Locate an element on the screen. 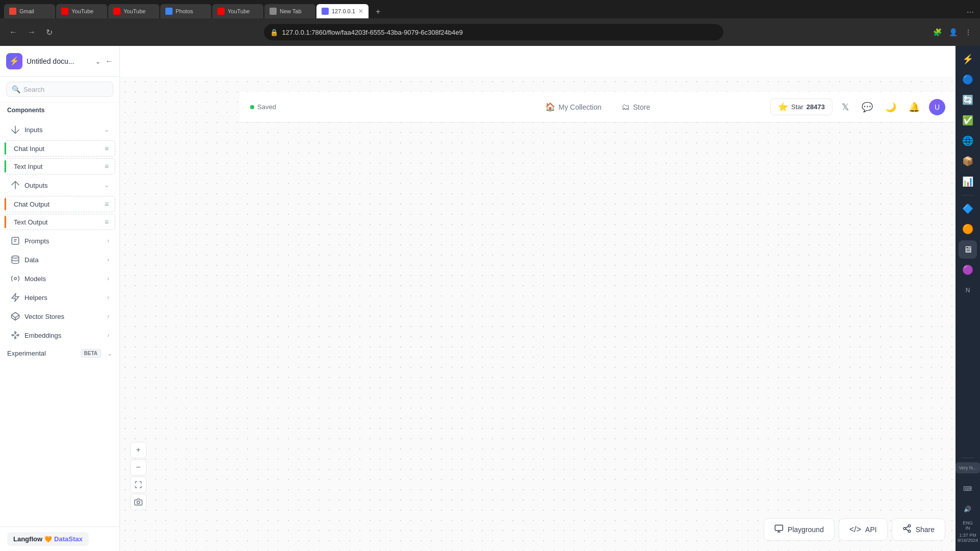 The width and height of the screenshot is (980, 551). experimental-section: Experimental BETA ⌄ is located at coordinates (60, 353).